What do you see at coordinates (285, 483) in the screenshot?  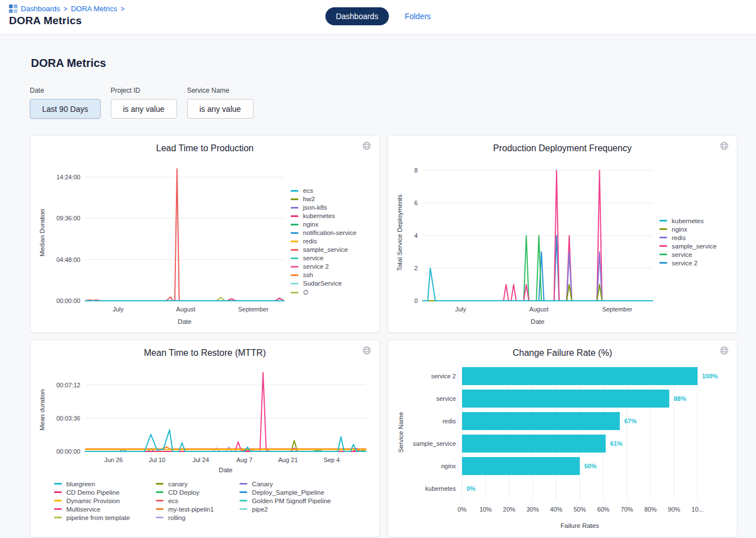 I see `legend-item: Canary` at bounding box center [285, 483].